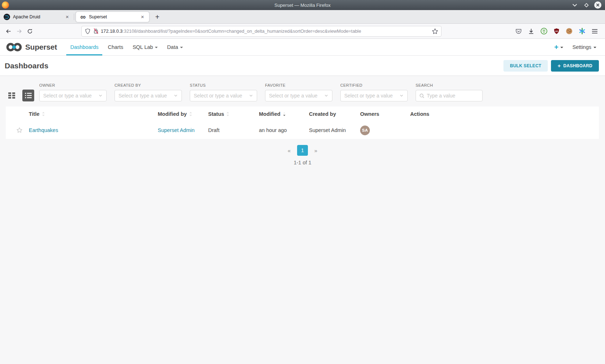 The height and width of the screenshot is (364, 605). What do you see at coordinates (28, 96) in the screenshot?
I see `list-icon` at bounding box center [28, 96].